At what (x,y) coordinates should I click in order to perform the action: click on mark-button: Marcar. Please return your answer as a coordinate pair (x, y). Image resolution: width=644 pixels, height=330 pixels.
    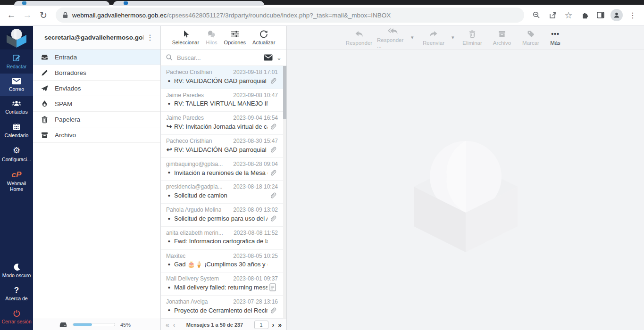
    Looking at the image, I should click on (531, 38).